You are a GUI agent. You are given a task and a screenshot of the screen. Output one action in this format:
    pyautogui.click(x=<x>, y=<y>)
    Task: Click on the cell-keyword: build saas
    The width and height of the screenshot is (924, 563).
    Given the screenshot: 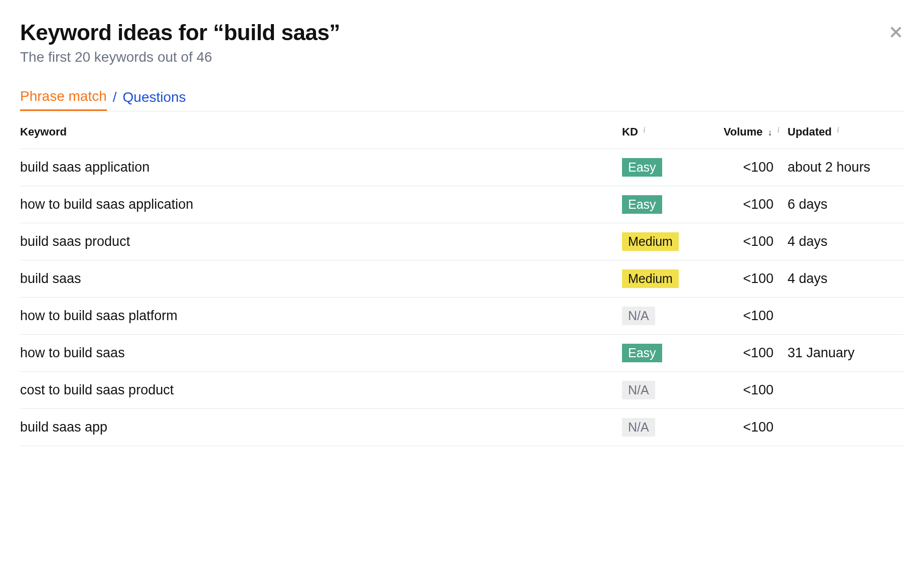 What is the action you would take?
    pyautogui.click(x=319, y=279)
    